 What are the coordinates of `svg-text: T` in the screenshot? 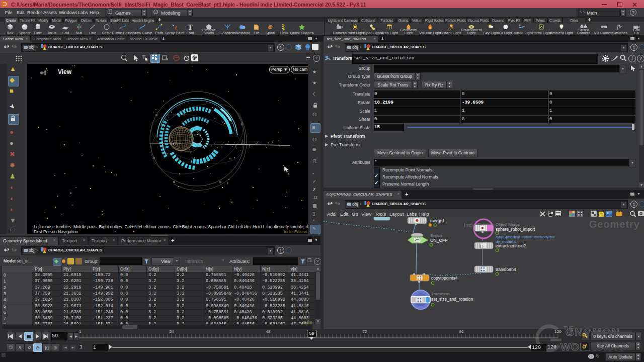 It's located at (190, 27).